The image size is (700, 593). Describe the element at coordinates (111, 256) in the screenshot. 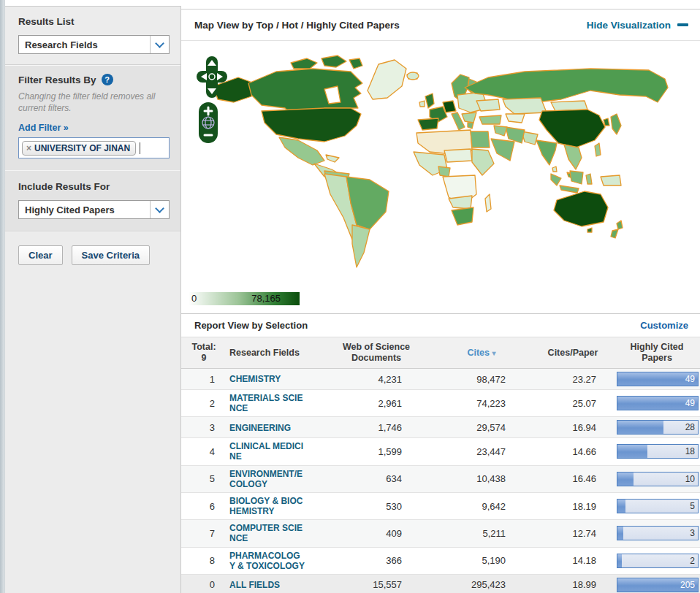

I see `save-criteria-button: Save Criteria` at that location.